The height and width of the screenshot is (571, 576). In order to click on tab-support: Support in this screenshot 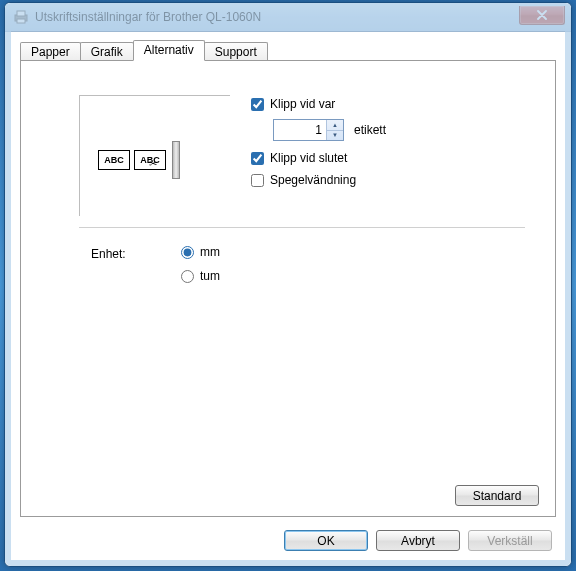, I will do `click(236, 52)`.